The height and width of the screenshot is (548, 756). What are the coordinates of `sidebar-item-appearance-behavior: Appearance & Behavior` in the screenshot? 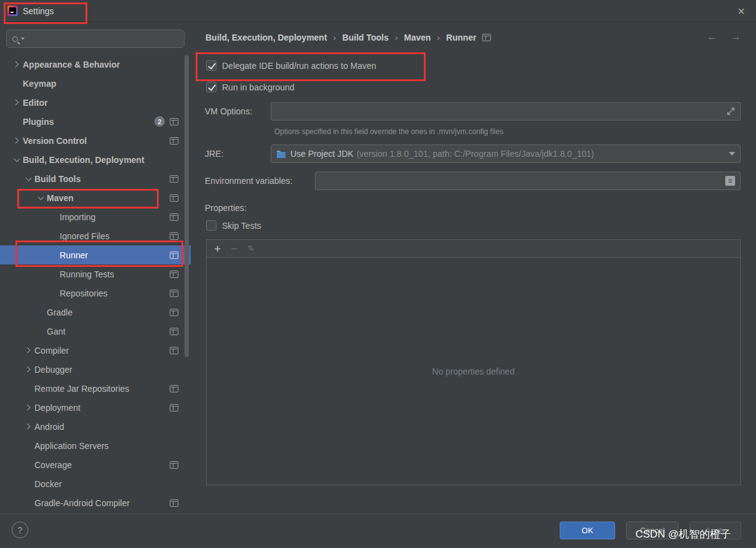 It's located at (95, 64).